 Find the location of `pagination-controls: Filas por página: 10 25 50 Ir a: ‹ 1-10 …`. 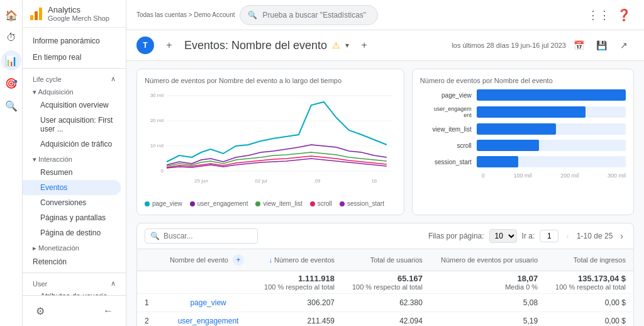

pagination-controls: Filas por página: 10 25 50 Ir a: ‹ 1-10 … is located at coordinates (527, 236).